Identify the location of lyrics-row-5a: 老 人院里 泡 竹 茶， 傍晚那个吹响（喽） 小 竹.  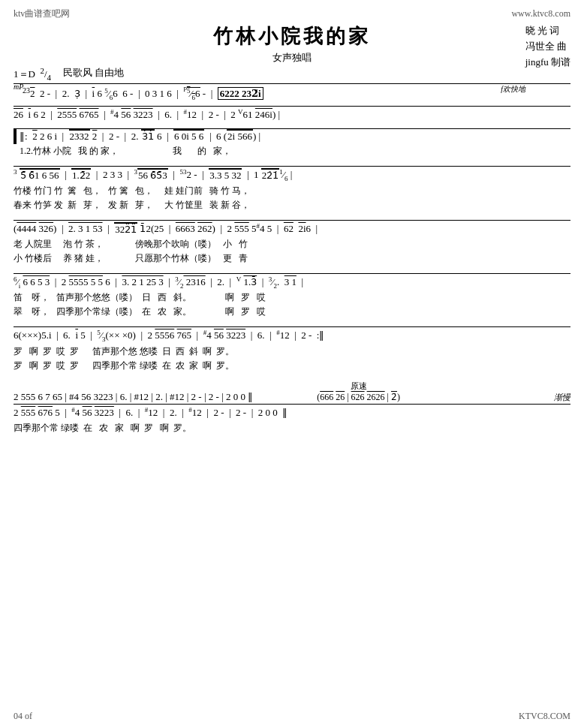
(292, 245).